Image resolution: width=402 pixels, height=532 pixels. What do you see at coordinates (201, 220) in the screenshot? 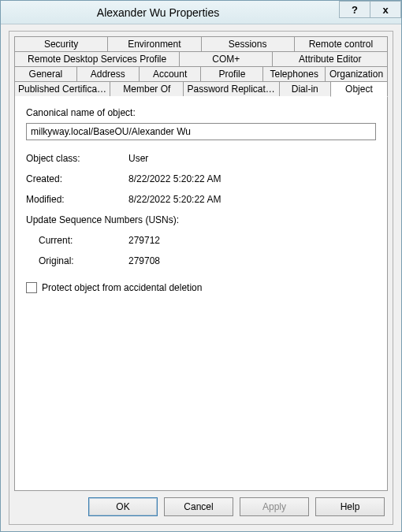
I see `usn-header: Update Sequence Numbers (USNs):` at bounding box center [201, 220].